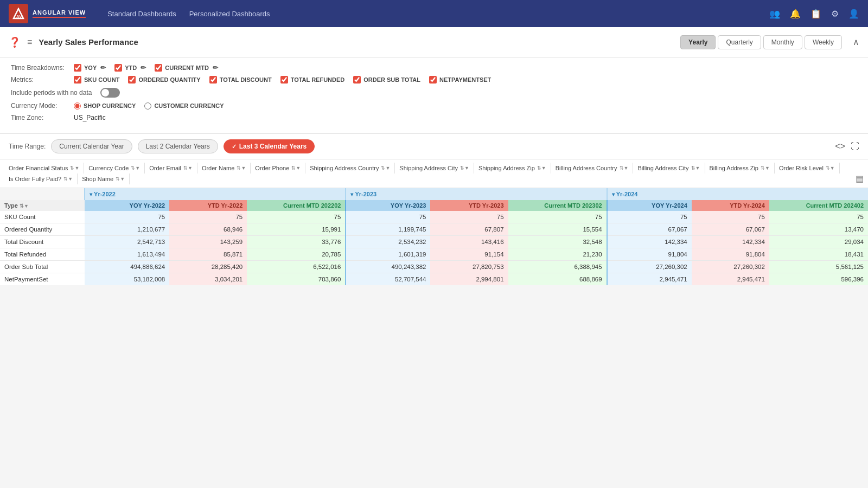 The image size is (868, 488). I want to click on filter-col-shipping-zip-label: Shipping Address Zip, so click(507, 168).